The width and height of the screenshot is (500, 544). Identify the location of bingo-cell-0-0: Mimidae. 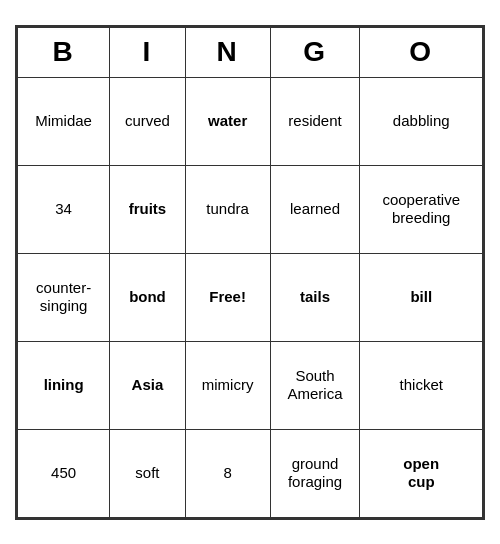
(64, 121).